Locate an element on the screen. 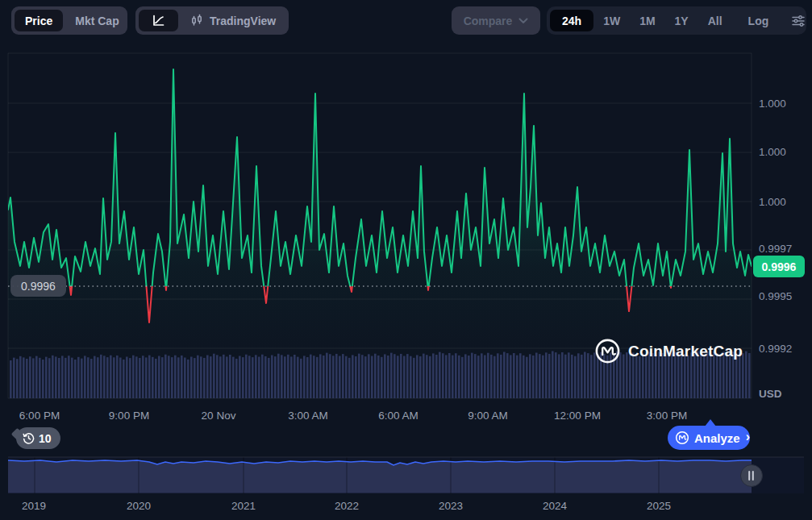  y-tick: 0.9995 is located at coordinates (784, 297).